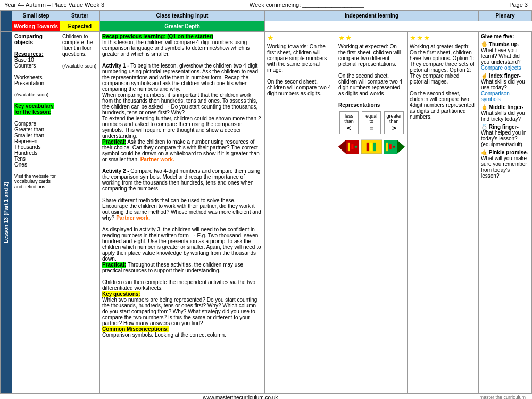  I want to click on representations-label: Representations, so click(371, 105).